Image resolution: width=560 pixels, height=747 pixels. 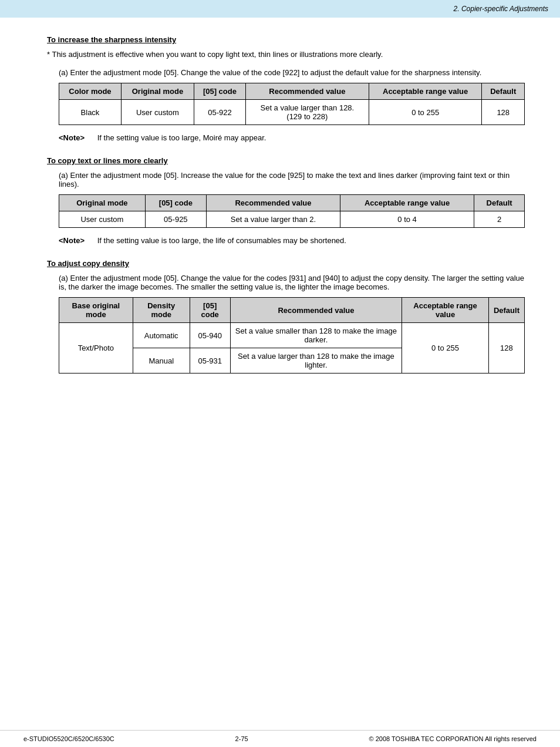 I want to click on cell3-density2: Manual, so click(x=161, y=361).